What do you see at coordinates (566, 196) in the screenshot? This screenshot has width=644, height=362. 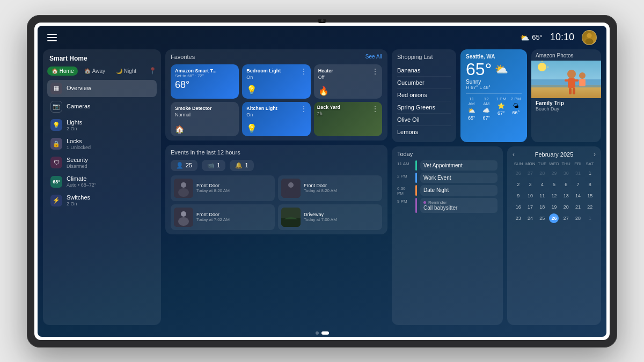 I see `cal-day: 13` at bounding box center [566, 196].